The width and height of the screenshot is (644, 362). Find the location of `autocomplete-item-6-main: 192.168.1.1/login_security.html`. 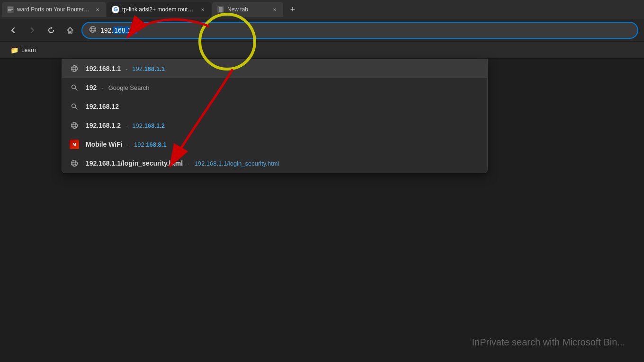

autocomplete-item-6-main: 192.168.1.1/login_security.html is located at coordinates (134, 163).